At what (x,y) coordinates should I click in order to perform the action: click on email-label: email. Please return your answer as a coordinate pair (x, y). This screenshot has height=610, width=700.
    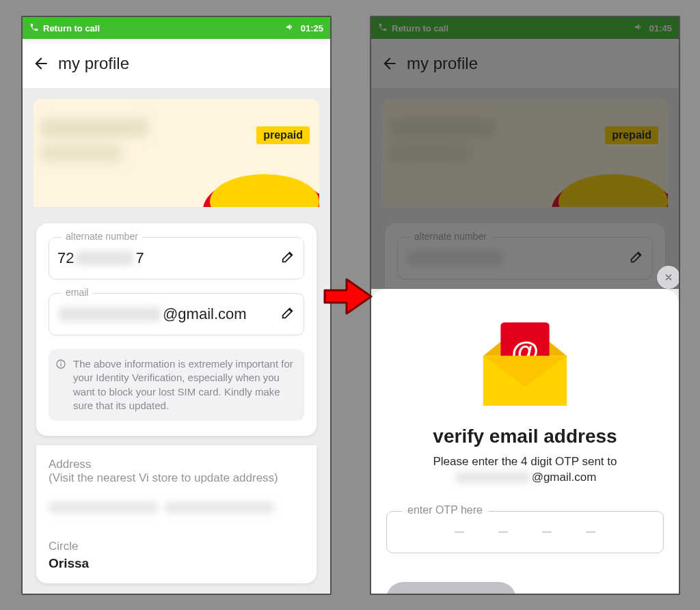
    Looking at the image, I should click on (77, 292).